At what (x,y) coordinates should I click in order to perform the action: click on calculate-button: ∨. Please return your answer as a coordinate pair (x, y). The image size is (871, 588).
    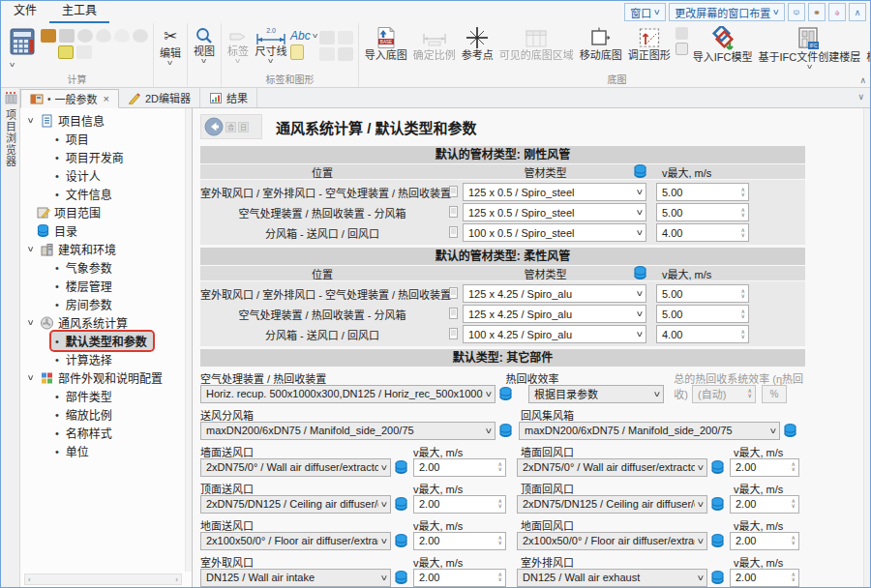
    Looking at the image, I should click on (21, 46).